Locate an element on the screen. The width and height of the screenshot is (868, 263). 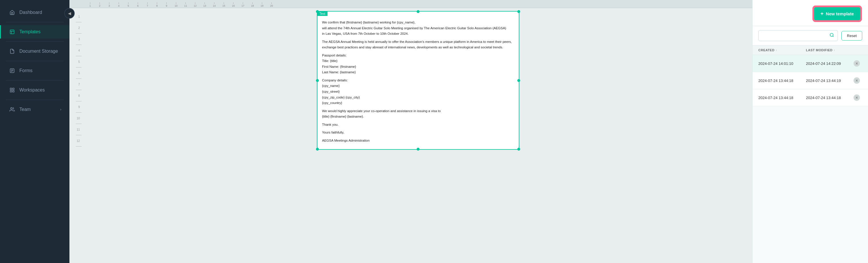
handle-bottom-left is located at coordinates (317, 149).